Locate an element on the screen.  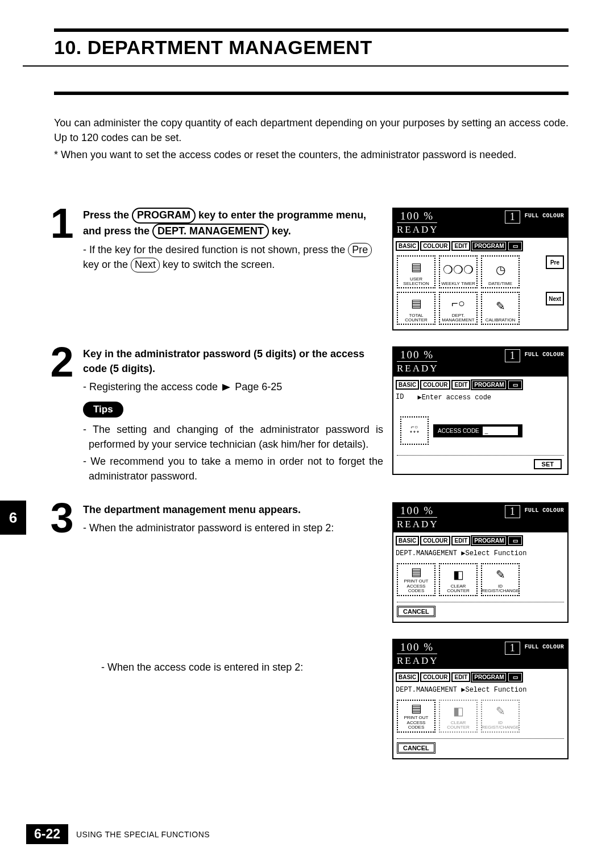
lcd-screen-dept-menu-admin: FULL COLOUR 1 100 % READY BASIC COLOUR E… is located at coordinates (480, 563).